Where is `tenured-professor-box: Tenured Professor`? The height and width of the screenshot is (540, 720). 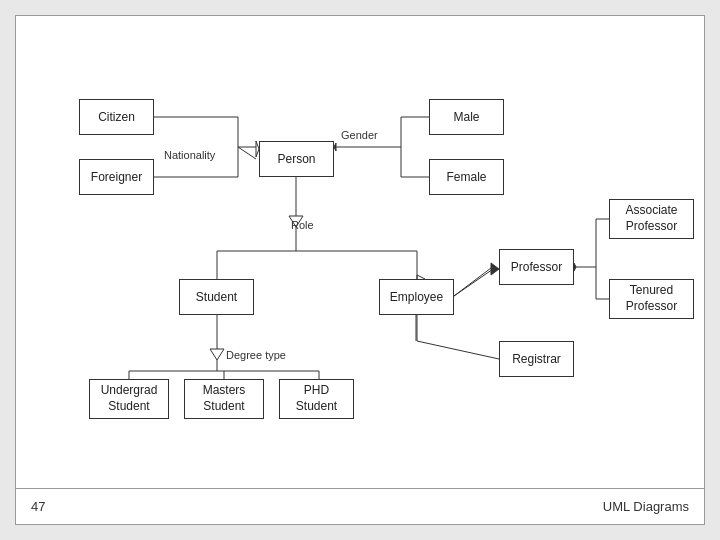 tenured-professor-box: Tenured Professor is located at coordinates (652, 299).